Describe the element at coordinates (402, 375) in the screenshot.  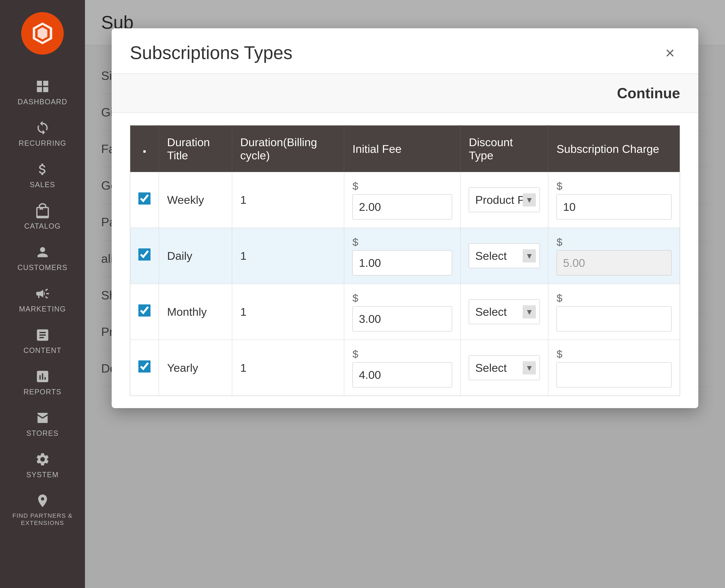
I see `row-yearly-initial-fee-input` at that location.